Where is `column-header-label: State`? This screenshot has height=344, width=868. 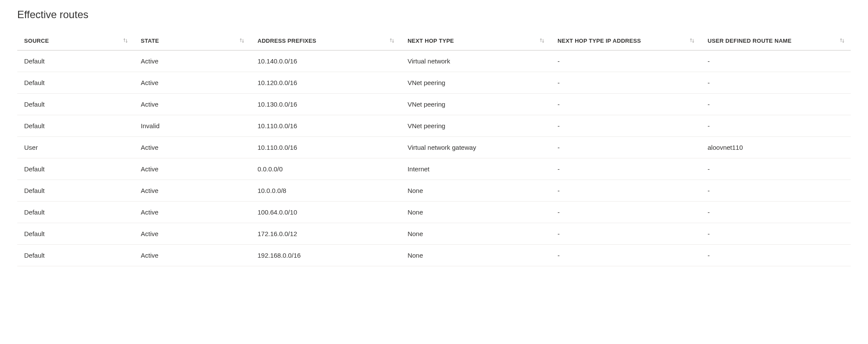 column-header-label: State is located at coordinates (150, 41).